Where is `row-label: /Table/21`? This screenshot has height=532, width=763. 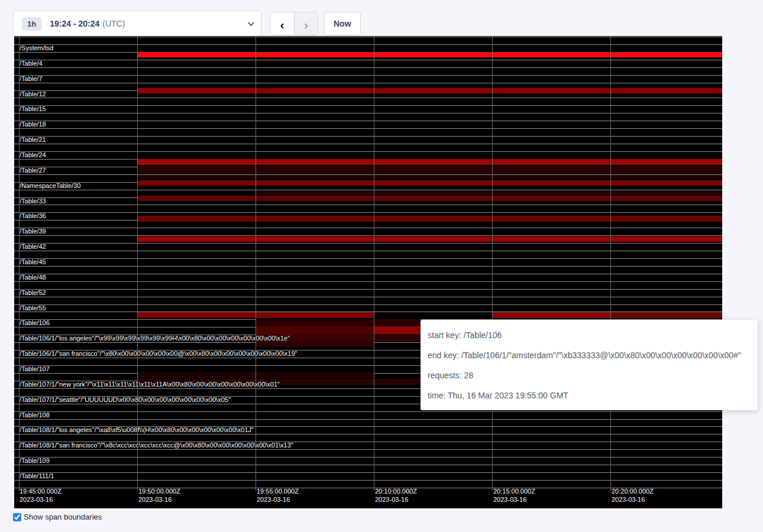
row-label: /Table/21 is located at coordinates (33, 140).